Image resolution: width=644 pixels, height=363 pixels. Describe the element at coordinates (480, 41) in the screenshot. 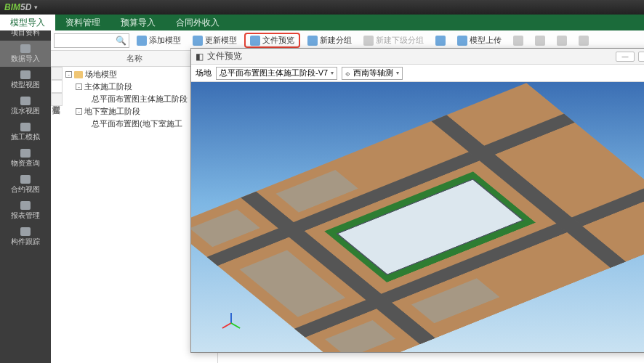

I see `model-upload-button: 模型上传` at that location.